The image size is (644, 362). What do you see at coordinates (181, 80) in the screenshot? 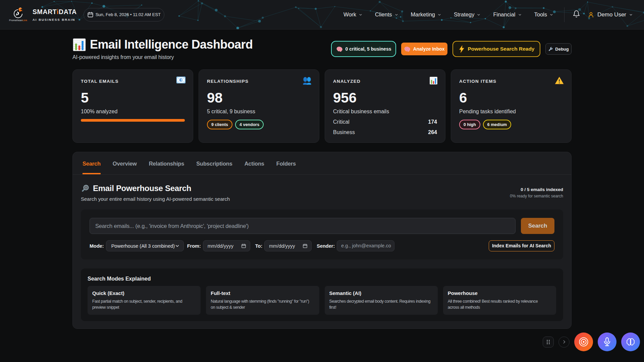
I see `svg-text: E` at bounding box center [181, 80].